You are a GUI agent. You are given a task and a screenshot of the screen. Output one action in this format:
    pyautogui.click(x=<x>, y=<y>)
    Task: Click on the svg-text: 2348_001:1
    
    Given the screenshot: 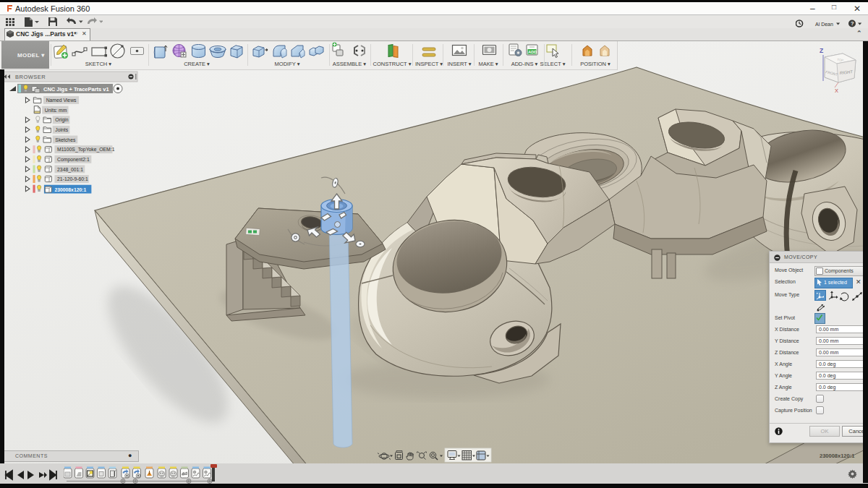 What is the action you would take?
    pyautogui.click(x=70, y=170)
    